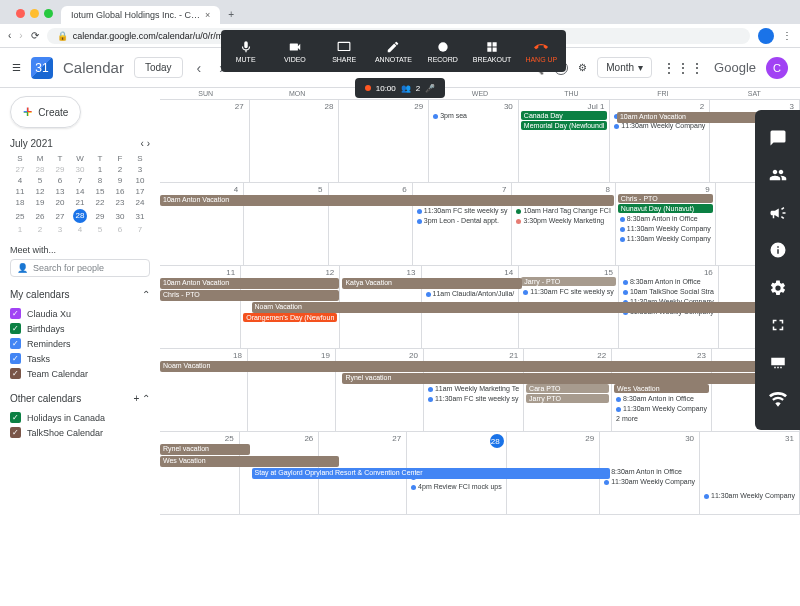 The image size is (800, 606). Describe the element at coordinates (474, 388) in the screenshot. I see `event: 11am Weekly Marketing Te` at that location.